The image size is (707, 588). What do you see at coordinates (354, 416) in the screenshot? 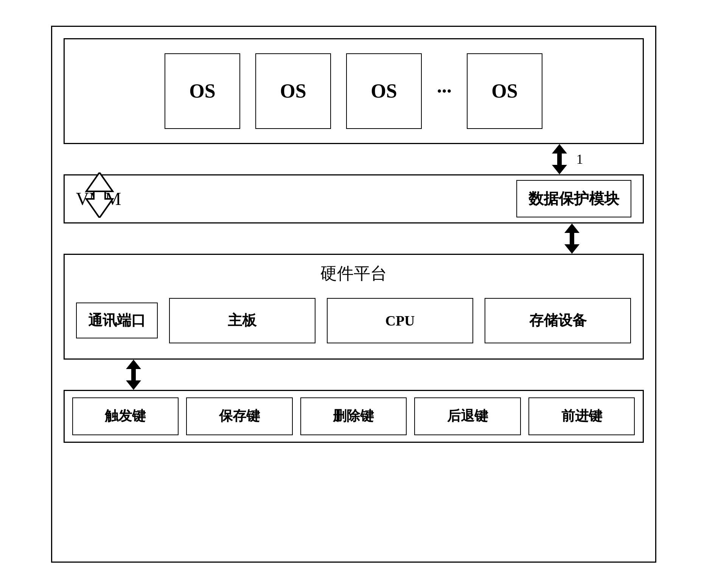
I see `key-delete: 删除键` at bounding box center [354, 416].